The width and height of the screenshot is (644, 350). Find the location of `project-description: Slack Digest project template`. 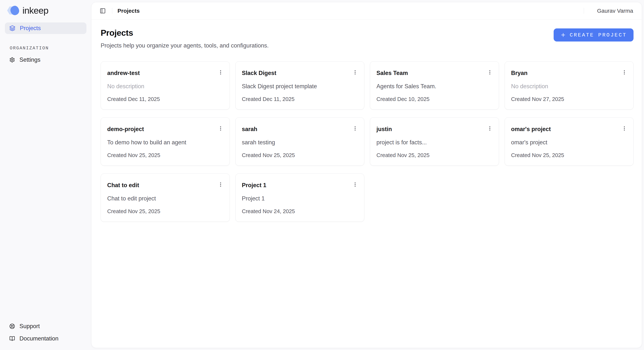

project-description: Slack Digest project template is located at coordinates (300, 86).